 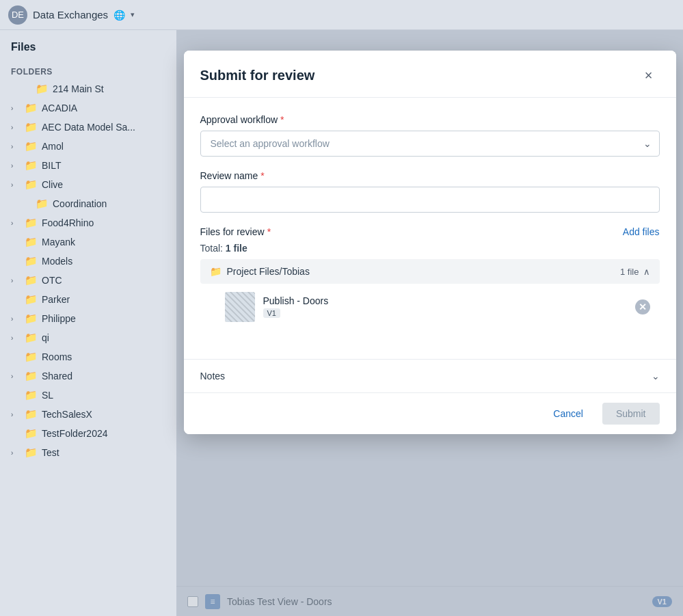 What do you see at coordinates (88, 395) in the screenshot?
I see `sidebar-item-sl: 📁 SL` at bounding box center [88, 395].